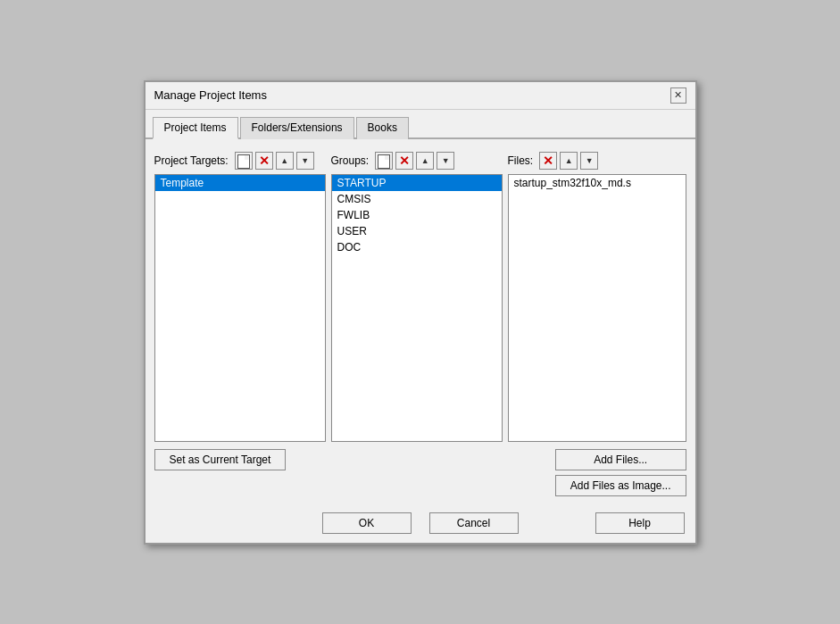 Image resolution: width=840 pixels, height=624 pixels. What do you see at coordinates (384, 161) in the screenshot?
I see `groups-new-file-icon` at bounding box center [384, 161].